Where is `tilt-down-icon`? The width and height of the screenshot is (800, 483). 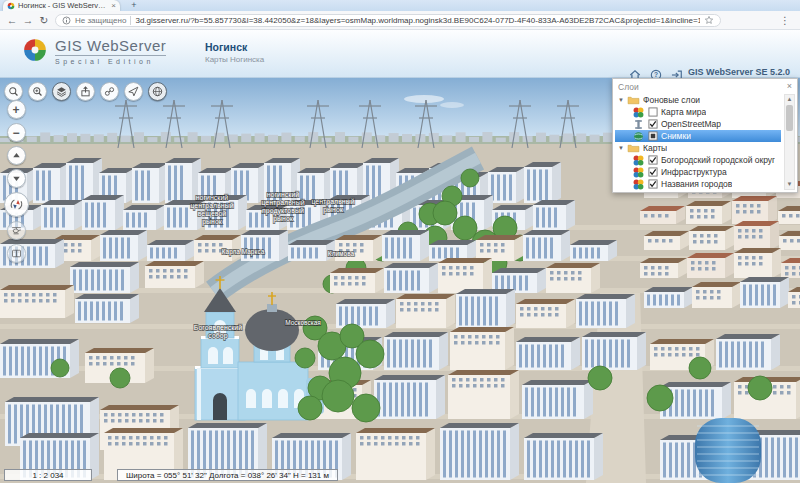 tilt-down-icon is located at coordinates (16, 178).